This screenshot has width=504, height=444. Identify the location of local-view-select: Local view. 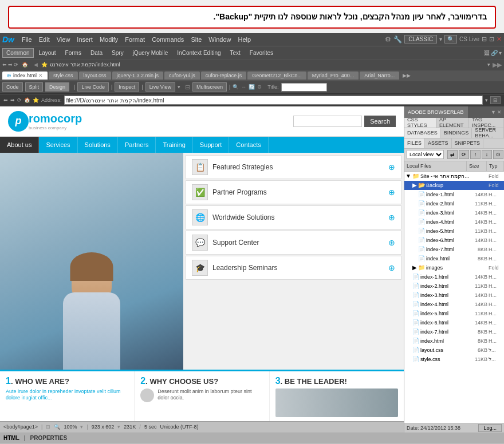
(425, 154).